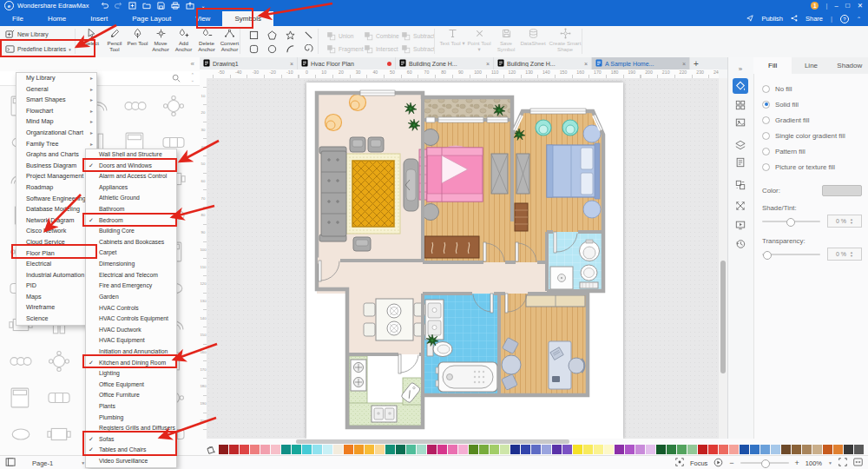 This screenshot has width=868, height=469. What do you see at coordinates (175, 5) in the screenshot?
I see `print-icon` at bounding box center [175, 5].